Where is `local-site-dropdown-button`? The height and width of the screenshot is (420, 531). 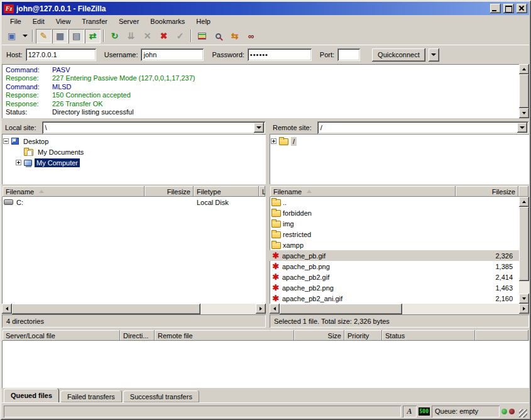 local-site-dropdown-button is located at coordinates (259, 128).